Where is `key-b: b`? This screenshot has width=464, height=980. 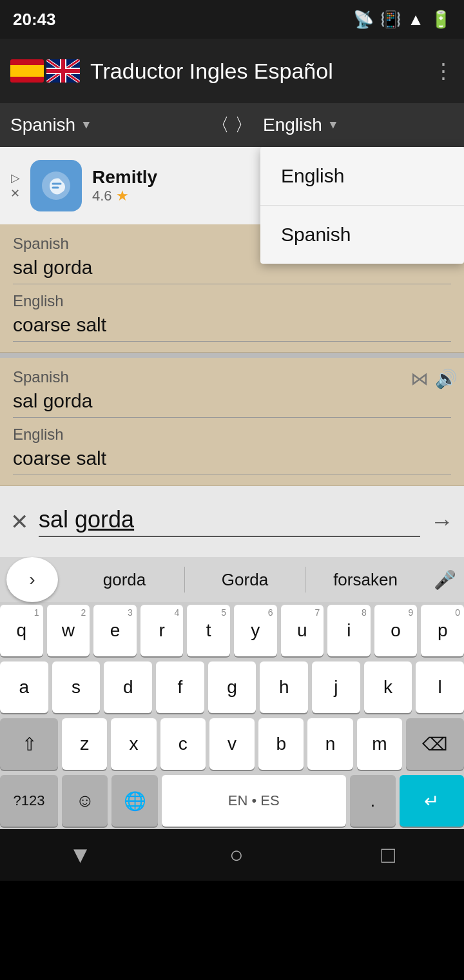 key-b: b is located at coordinates (281, 744).